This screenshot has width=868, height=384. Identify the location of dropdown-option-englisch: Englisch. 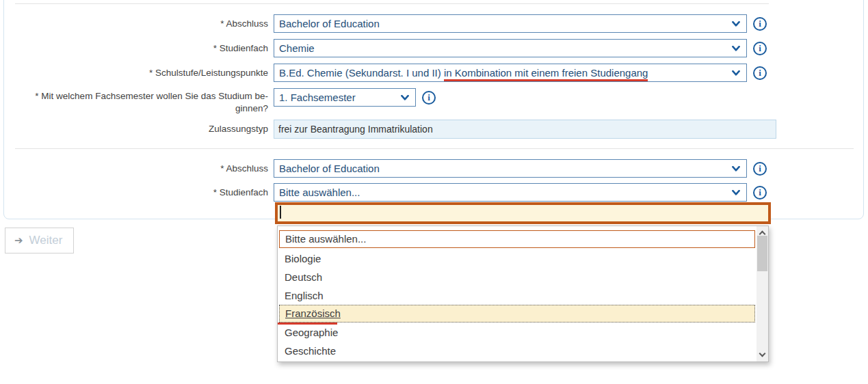
(517, 295).